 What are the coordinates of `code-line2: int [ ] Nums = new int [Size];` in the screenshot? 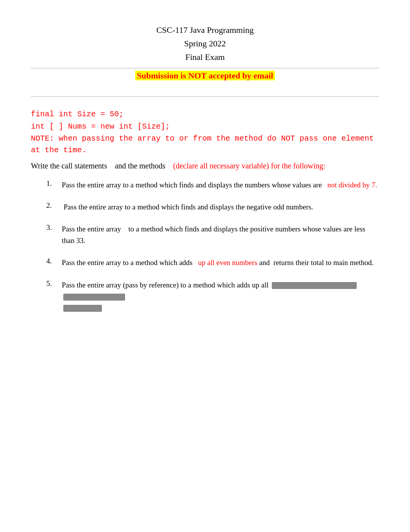 It's located at (205, 127).